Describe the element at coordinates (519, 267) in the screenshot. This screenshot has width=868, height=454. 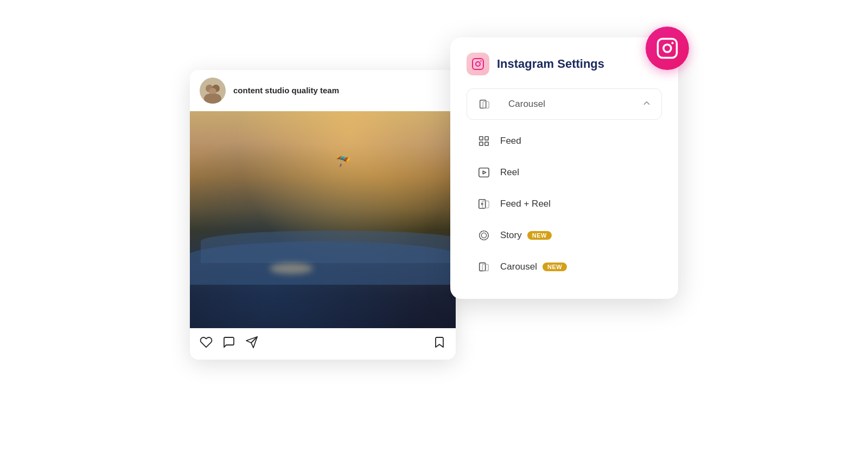
I see `carousel-label: Carousel` at that location.